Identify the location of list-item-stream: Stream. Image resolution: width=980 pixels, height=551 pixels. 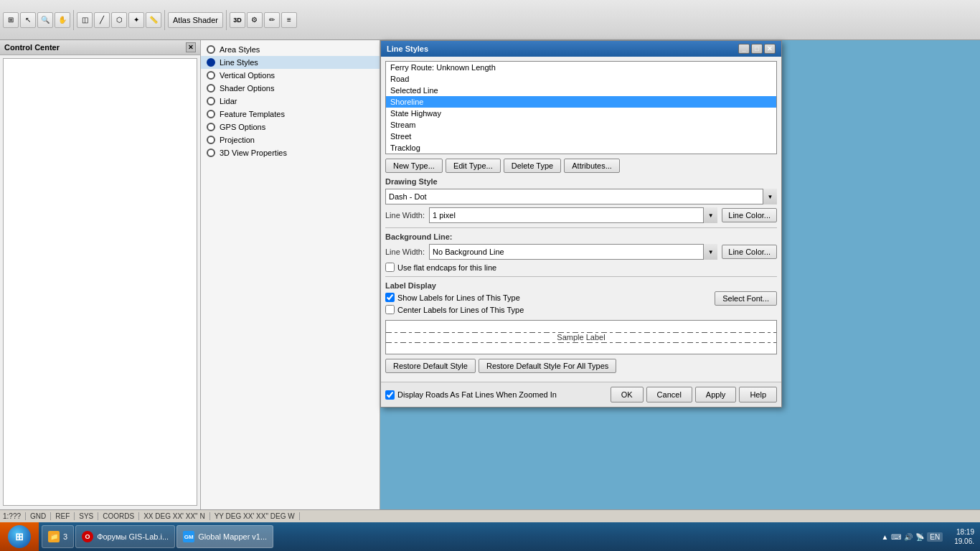
(581, 125).